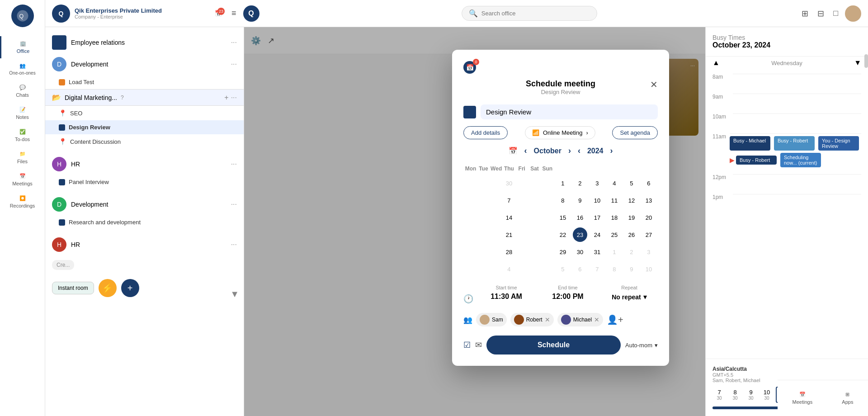 The width and height of the screenshot is (868, 416). I want to click on online-meeting-button: 📶 Online Meeting ›, so click(560, 133).